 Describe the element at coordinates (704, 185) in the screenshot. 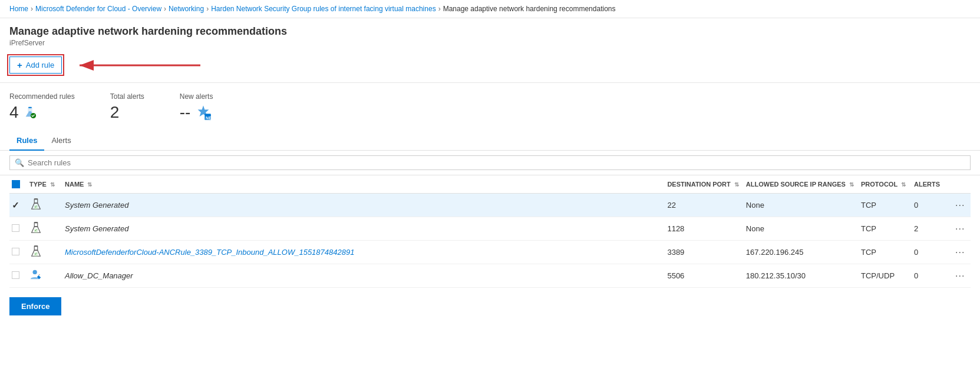

I see `col-header-dest-port: DESTINATION PORT ⇅` at that location.